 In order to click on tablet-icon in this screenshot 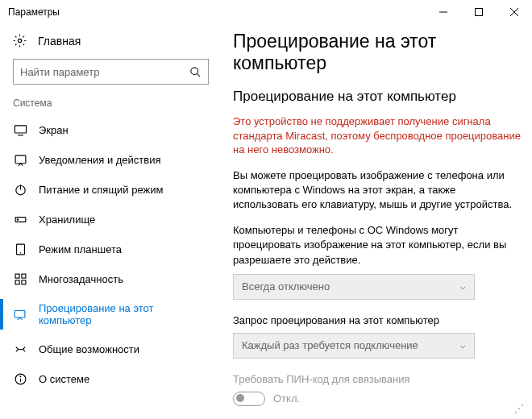, I will do `click(20, 250)`.